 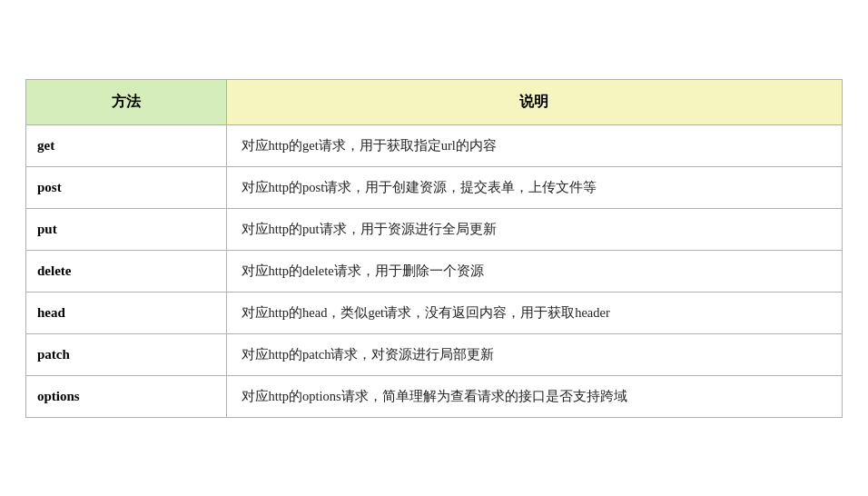 What do you see at coordinates (434, 312) in the screenshot?
I see `table-row: head对应http的head，类似get请求，没有返回内容，用于获取heade…` at bounding box center [434, 312].